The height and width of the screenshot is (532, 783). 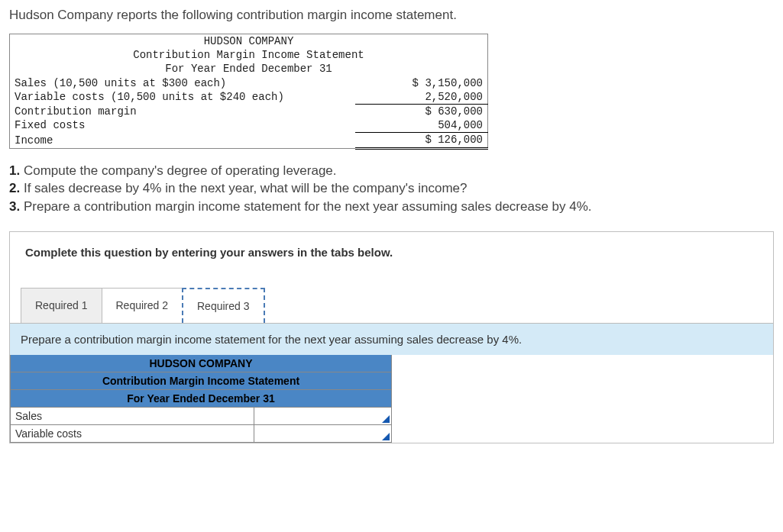 I want to click on instruction-text: Complete this question by entering your …, so click(x=391, y=252).